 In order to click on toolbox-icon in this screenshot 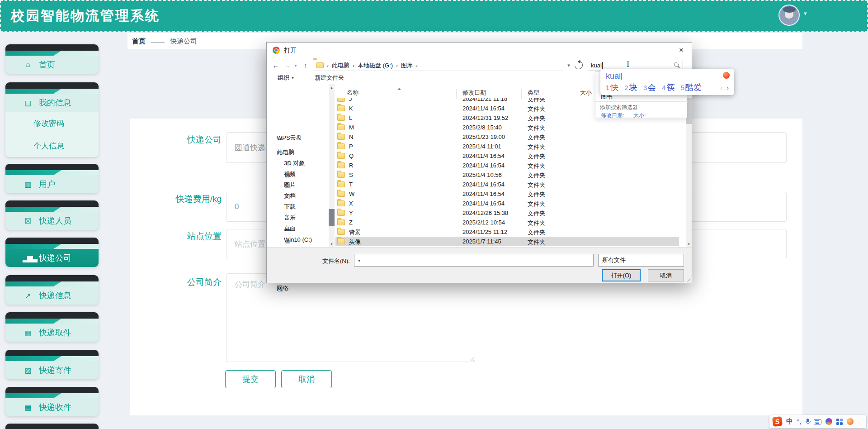, I will do `click(840, 422)`.